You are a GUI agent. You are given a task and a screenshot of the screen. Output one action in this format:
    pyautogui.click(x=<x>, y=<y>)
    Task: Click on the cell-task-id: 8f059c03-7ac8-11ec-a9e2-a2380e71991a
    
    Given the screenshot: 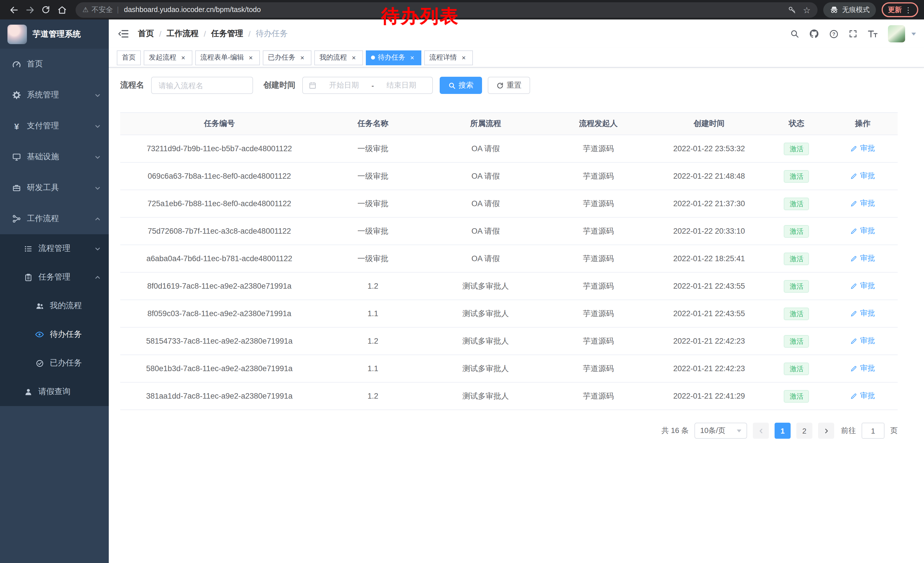 What is the action you would take?
    pyautogui.click(x=220, y=314)
    